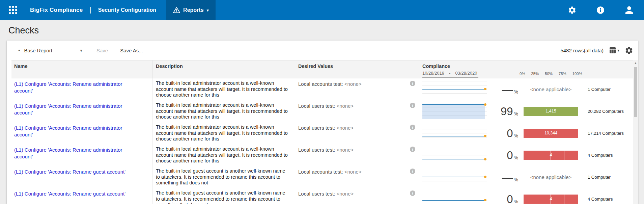 This screenshot has height=204, width=644. What do you see at coordinates (556, 196) in the screenshot?
I see `results-bar-cell: 4` at bounding box center [556, 196].